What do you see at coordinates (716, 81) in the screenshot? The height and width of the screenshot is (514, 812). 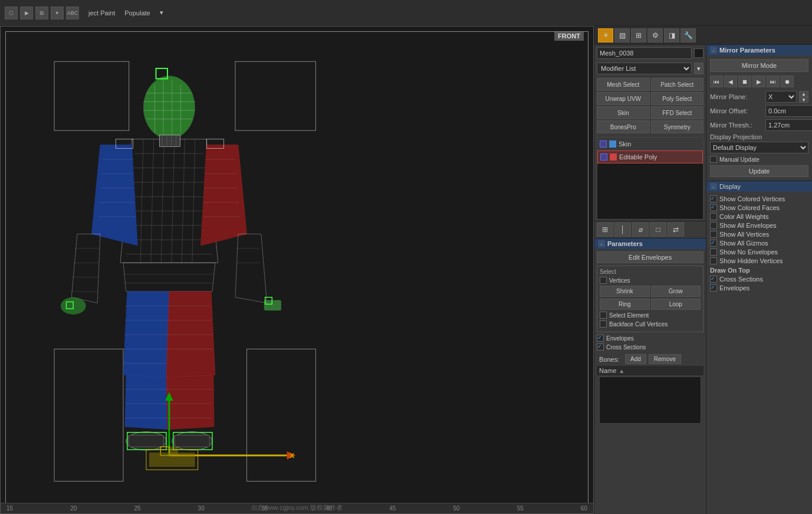 I see `pb-btn-start: ⏮` at bounding box center [716, 81].